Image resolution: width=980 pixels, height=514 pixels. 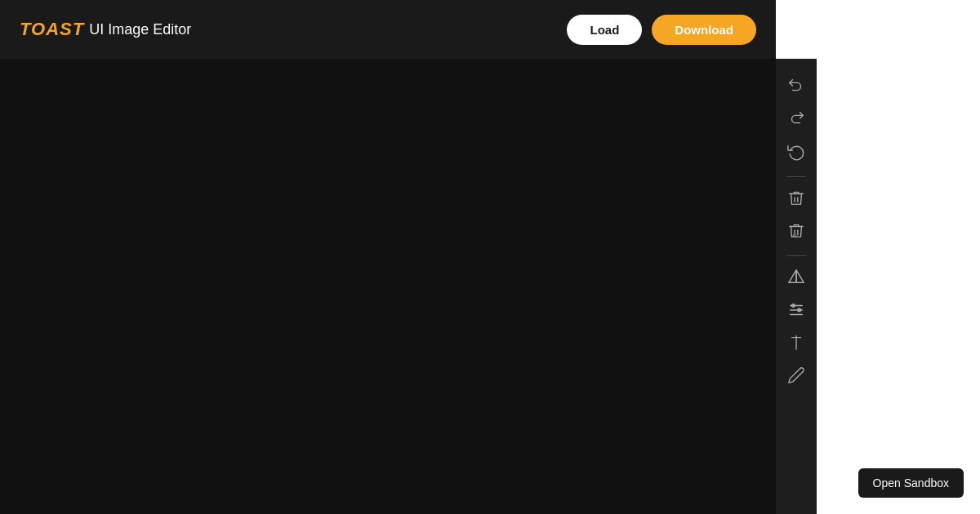 What do you see at coordinates (796, 231) in the screenshot?
I see `delete-all-icon: ALL` at bounding box center [796, 231].